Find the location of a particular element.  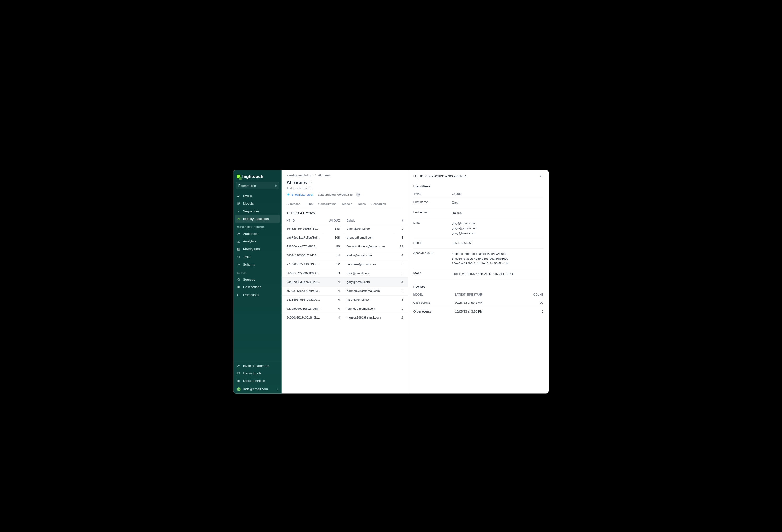

sidebar-user-menu: LJ linda@email.com › is located at coordinates (258, 389).